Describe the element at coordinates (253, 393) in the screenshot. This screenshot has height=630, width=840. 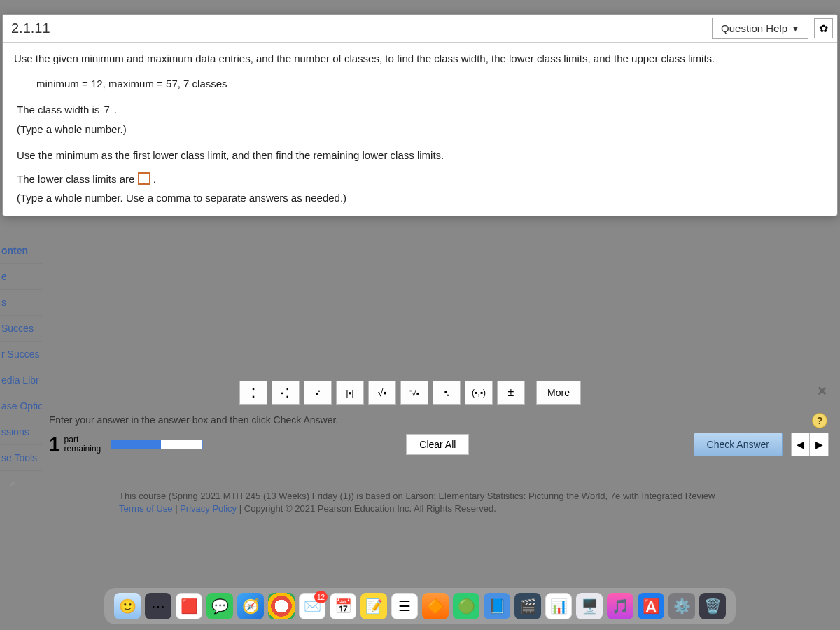
I see `palette-fraction: ▪▪` at that location.